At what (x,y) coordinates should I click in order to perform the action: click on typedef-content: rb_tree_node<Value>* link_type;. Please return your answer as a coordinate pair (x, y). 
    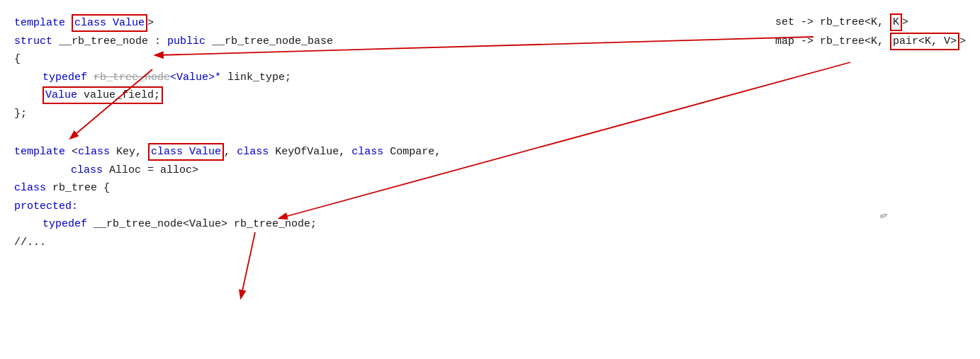
    Looking at the image, I should click on (193, 78).